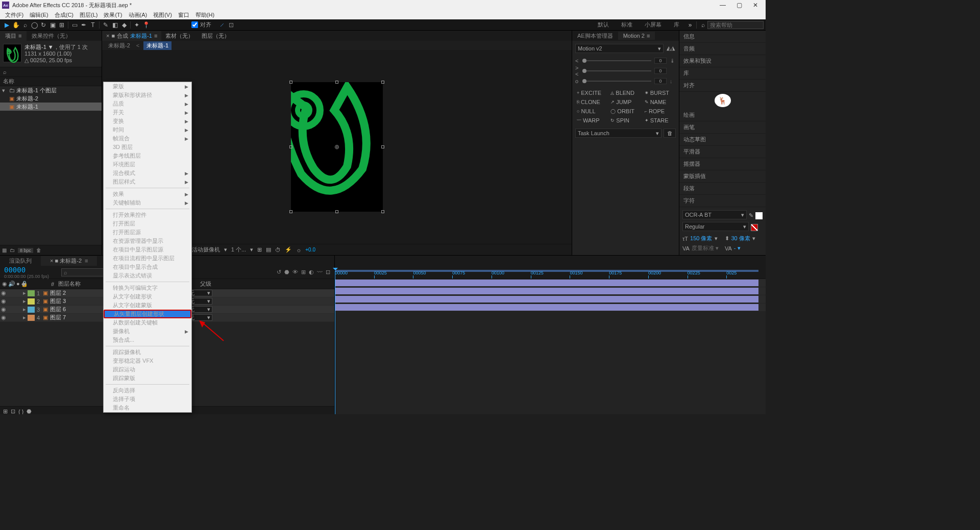 This screenshot has height=530, width=980. I want to click on menu-item: 3D 图层, so click(148, 147).